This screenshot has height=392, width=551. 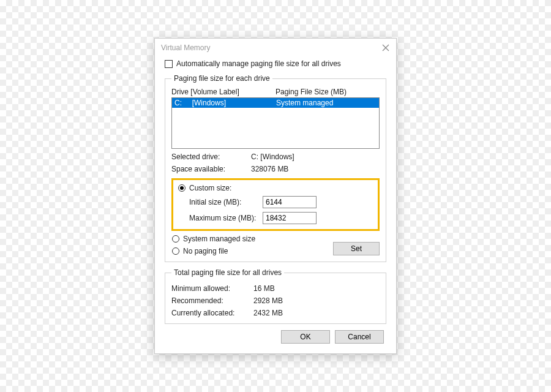 What do you see at coordinates (276, 157) in the screenshot?
I see `selected-drive-row: Selected drive: C: [Windows]` at bounding box center [276, 157].